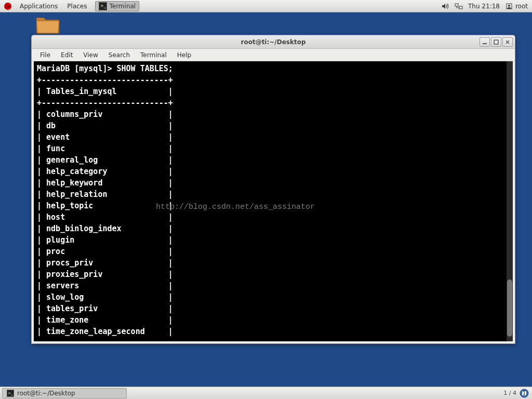  I want to click on volume-icon, so click(445, 6).